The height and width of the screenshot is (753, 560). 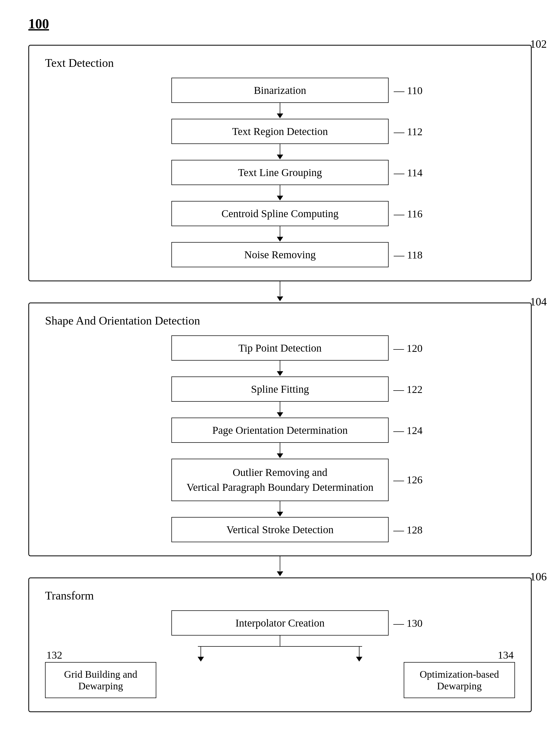 What do you see at coordinates (408, 480) in the screenshot?
I see `outlier-removing-label: — 126` at bounding box center [408, 480].